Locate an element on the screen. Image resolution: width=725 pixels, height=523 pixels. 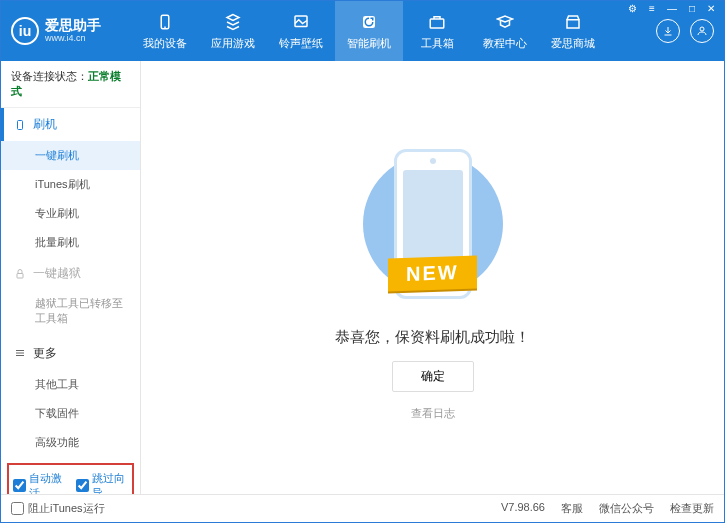
menu-lines-icon is located at coordinates (20, 353).